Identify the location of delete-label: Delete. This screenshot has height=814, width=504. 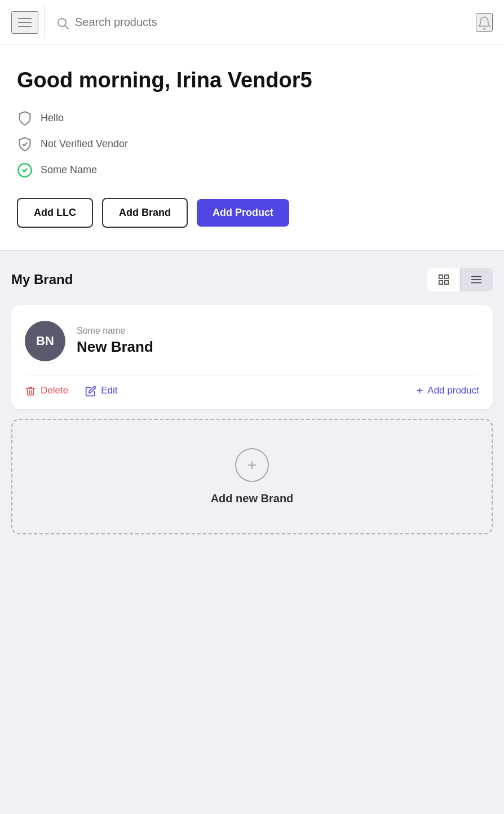
(54, 391).